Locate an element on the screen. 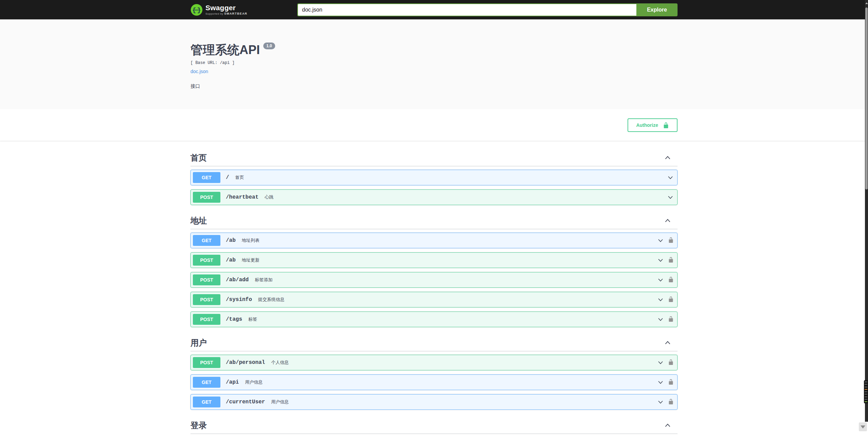 The width and height of the screenshot is (868, 436). authorize-button: Authorize is located at coordinates (652, 125).